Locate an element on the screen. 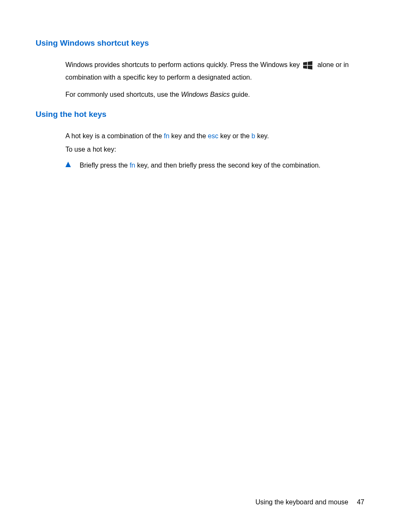 Image resolution: width=400 pixels, height=532 pixels. section1-para2: For commonly used shortcuts, use the Win… is located at coordinates (215, 95).